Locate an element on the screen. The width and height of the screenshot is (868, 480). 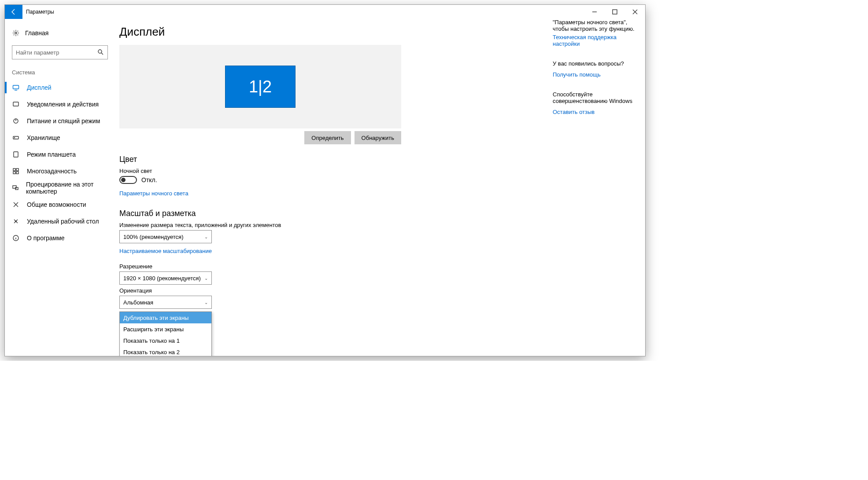
close-button is located at coordinates (635, 12).